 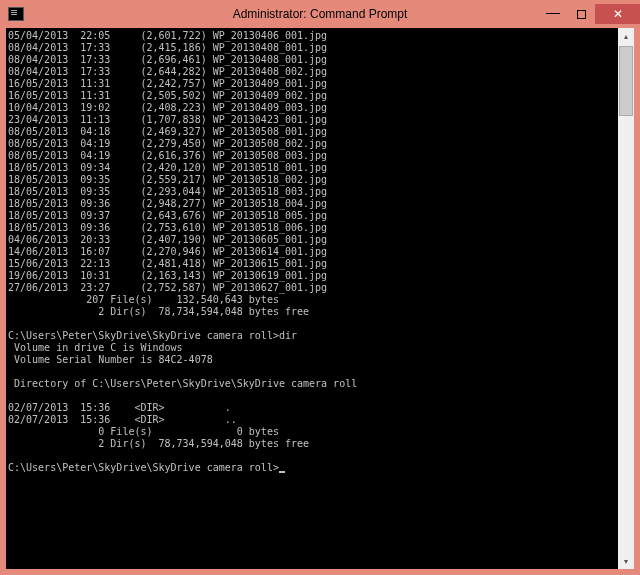 I want to click on scroll-thumb, so click(x=626, y=81).